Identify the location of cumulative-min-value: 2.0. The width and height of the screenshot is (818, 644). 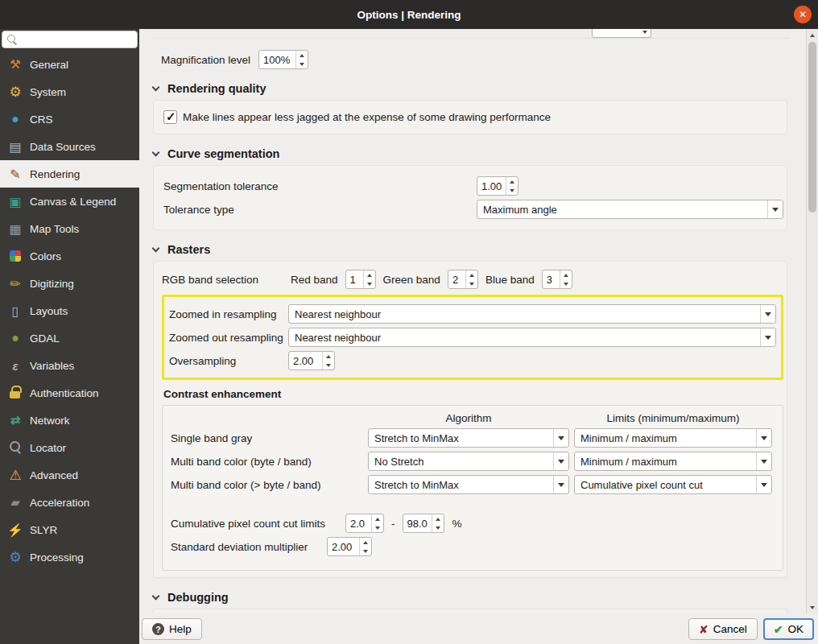
(359, 523).